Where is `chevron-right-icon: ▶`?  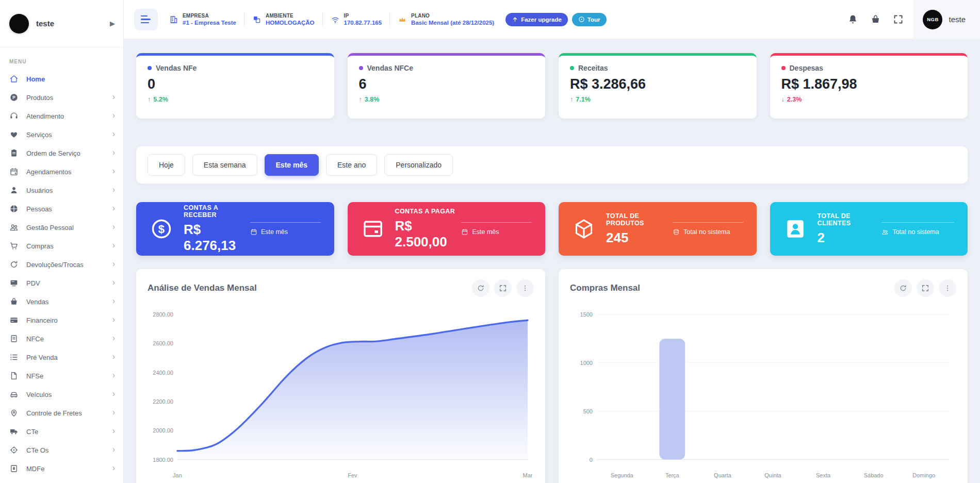
chevron-right-icon: ▶ is located at coordinates (112, 24).